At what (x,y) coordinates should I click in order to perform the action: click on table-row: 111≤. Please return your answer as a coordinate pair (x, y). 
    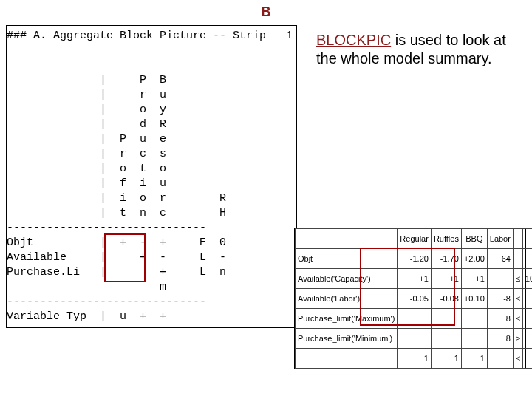
    Looking at the image, I should click on (414, 359).